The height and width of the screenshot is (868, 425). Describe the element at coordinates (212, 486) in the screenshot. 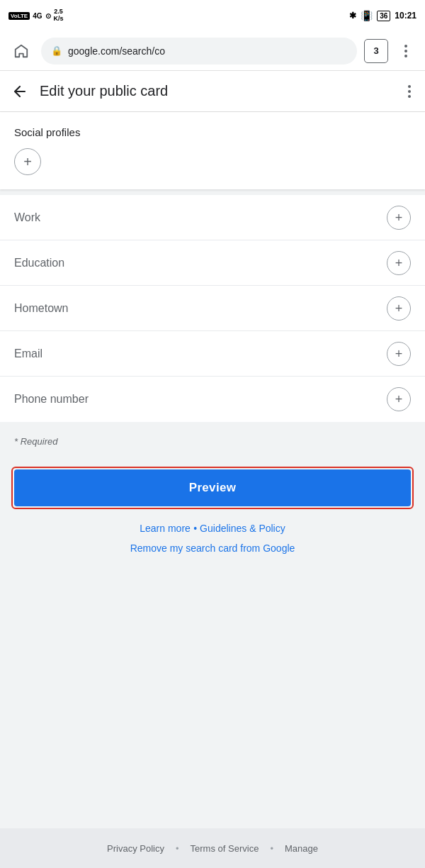

I see `preview-section: Preview` at that location.